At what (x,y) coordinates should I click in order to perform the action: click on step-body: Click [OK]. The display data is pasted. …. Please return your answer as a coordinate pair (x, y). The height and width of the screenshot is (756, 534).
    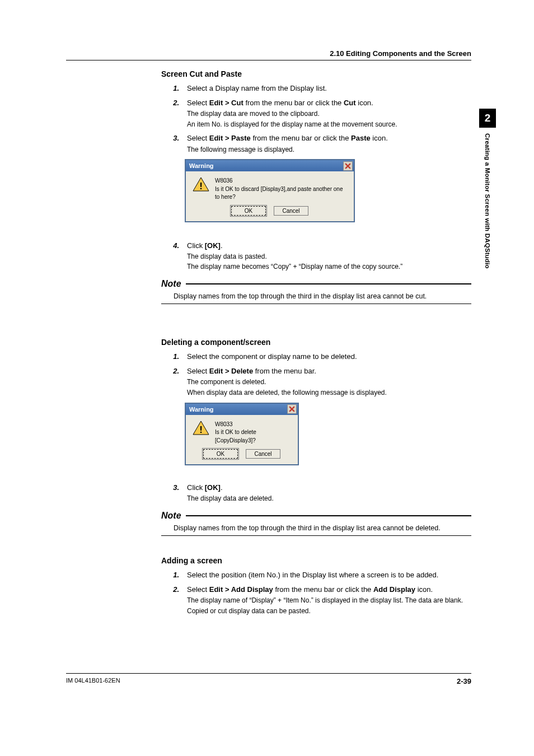
    Looking at the image, I should click on (329, 256).